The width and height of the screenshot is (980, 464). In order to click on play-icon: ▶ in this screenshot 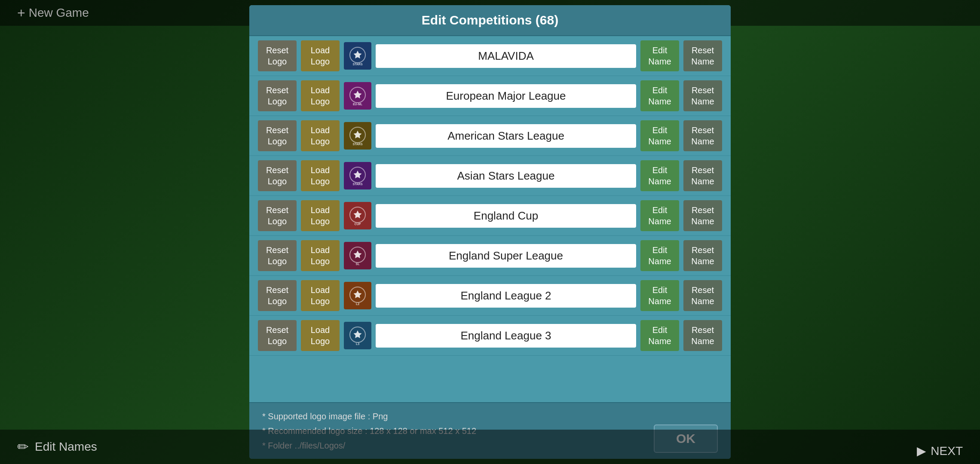, I will do `click(922, 451)`.